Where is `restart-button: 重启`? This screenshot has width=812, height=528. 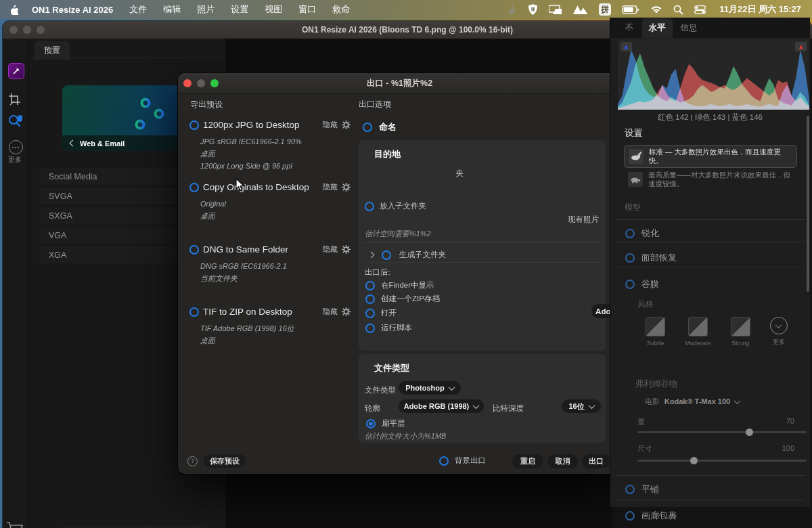 restart-button: 重启 is located at coordinates (528, 462).